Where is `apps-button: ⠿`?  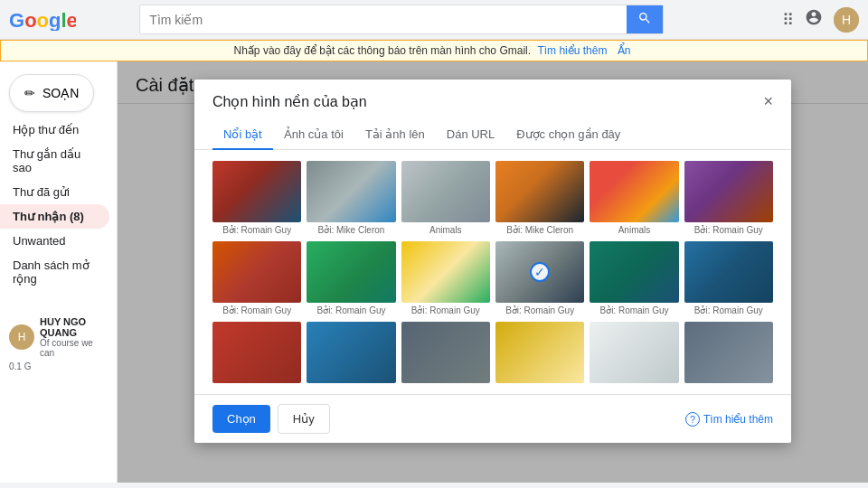
apps-button: ⠿ is located at coordinates (788, 20).